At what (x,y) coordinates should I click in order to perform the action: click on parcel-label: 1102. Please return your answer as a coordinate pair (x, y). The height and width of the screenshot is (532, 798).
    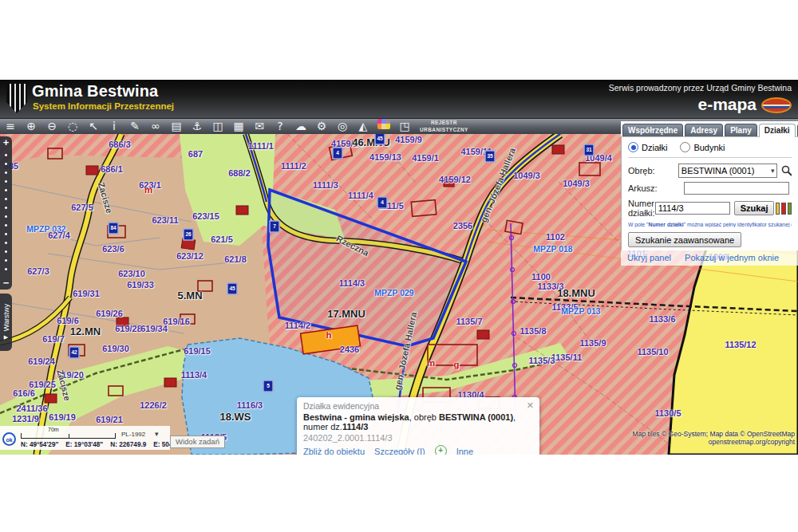
    Looking at the image, I should click on (555, 237).